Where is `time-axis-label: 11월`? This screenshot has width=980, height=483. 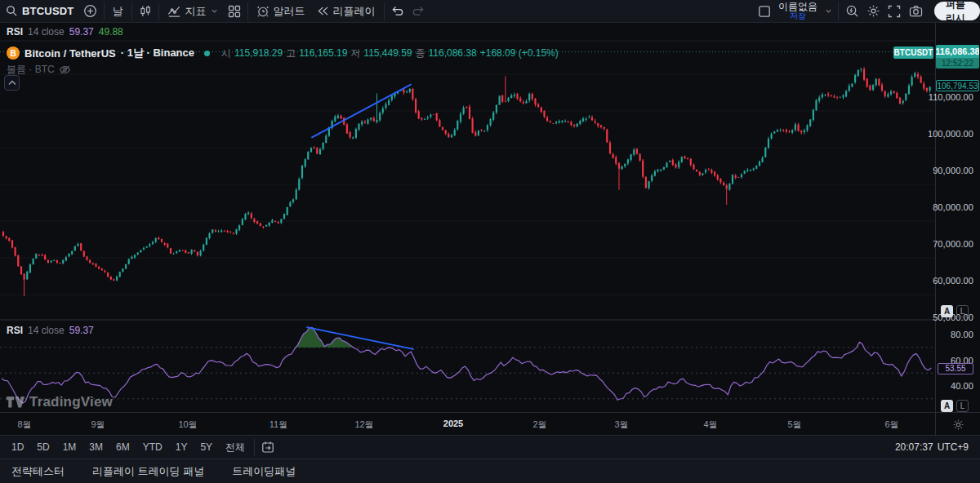 time-axis-label: 11월 is located at coordinates (278, 424).